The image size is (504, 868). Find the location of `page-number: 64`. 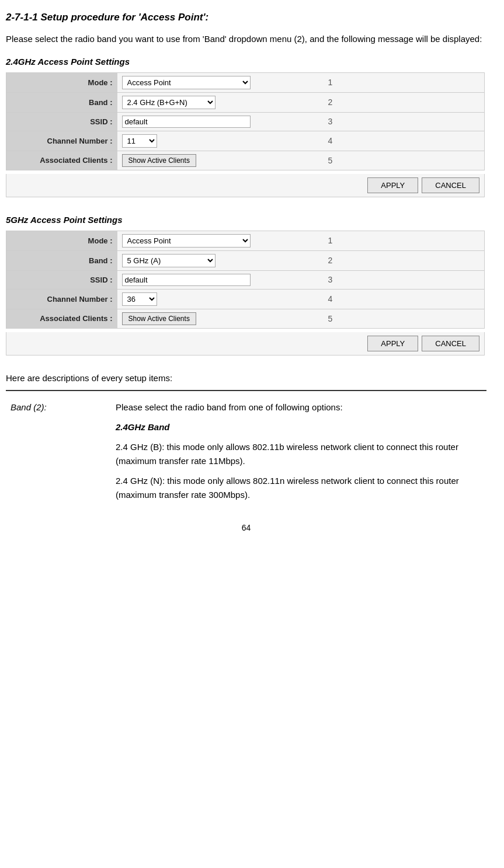

page-number: 64 is located at coordinates (246, 528).